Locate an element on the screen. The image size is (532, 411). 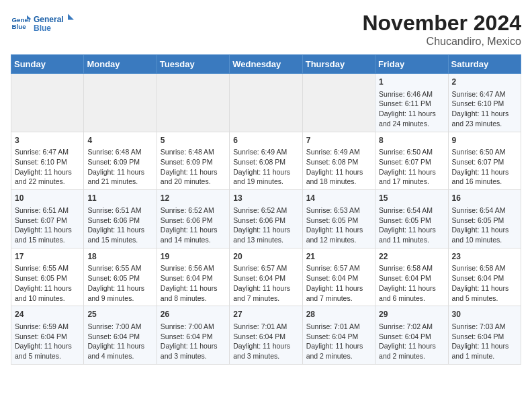
day-cell: 6Sunrise: 6:49 AMSunset: 6:08 PMDaylight… is located at coordinates (266, 161).